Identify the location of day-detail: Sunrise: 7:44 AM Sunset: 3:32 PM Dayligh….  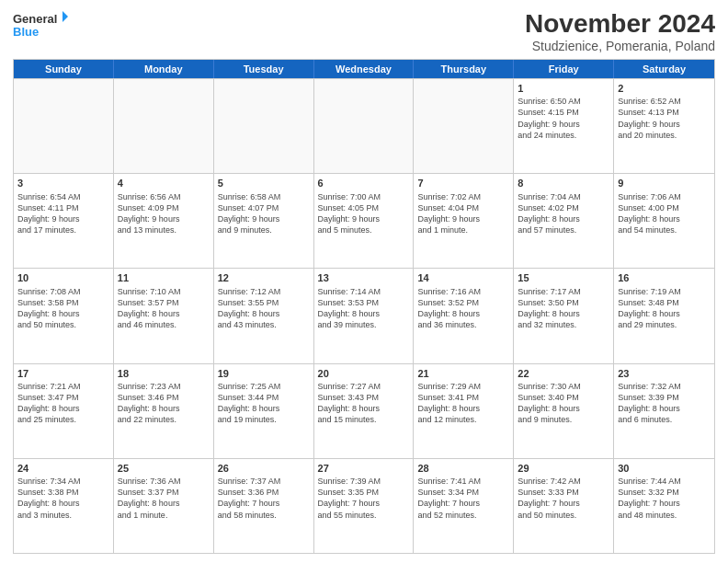
(664, 499).